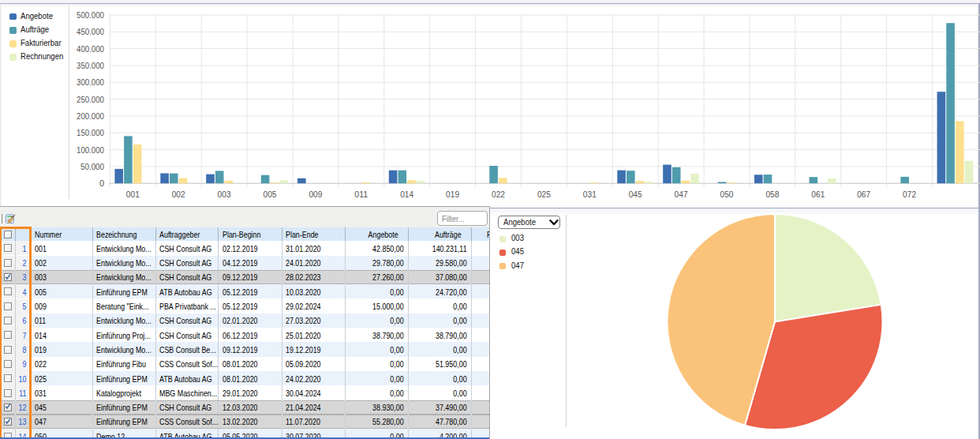 The image size is (980, 439). What do you see at coordinates (863, 194) in the screenshot?
I see `svg-text: 067` at bounding box center [863, 194].